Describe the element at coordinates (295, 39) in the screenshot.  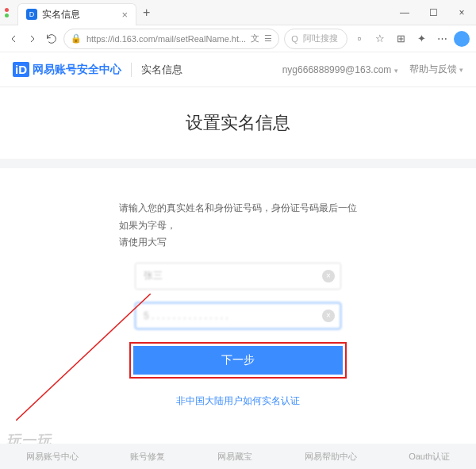
I see `search-icon: Q` at that location.